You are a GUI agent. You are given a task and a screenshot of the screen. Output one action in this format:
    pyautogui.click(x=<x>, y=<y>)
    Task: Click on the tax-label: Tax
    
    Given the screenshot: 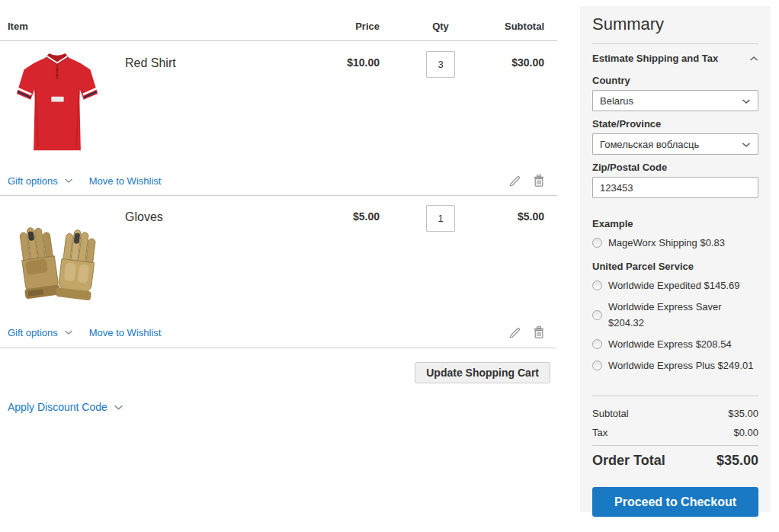 What is the action you would take?
    pyautogui.click(x=600, y=433)
    